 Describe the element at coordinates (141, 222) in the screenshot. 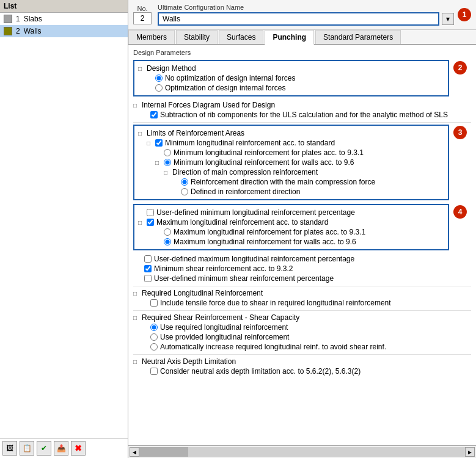

I see `expand-max-long: □` at that location.